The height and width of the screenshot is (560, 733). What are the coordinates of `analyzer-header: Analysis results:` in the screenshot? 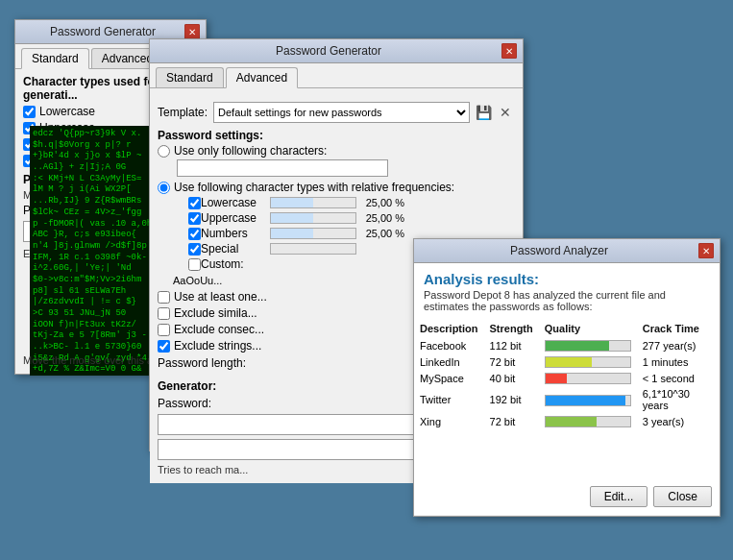 It's located at (567, 277).